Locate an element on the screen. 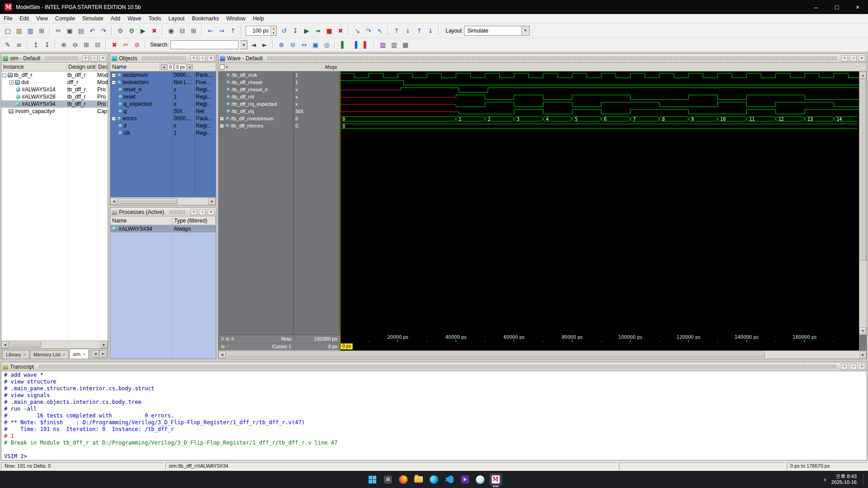 This screenshot has height=488, width=868. find-previous-button: ◄ is located at coordinates (253, 45).